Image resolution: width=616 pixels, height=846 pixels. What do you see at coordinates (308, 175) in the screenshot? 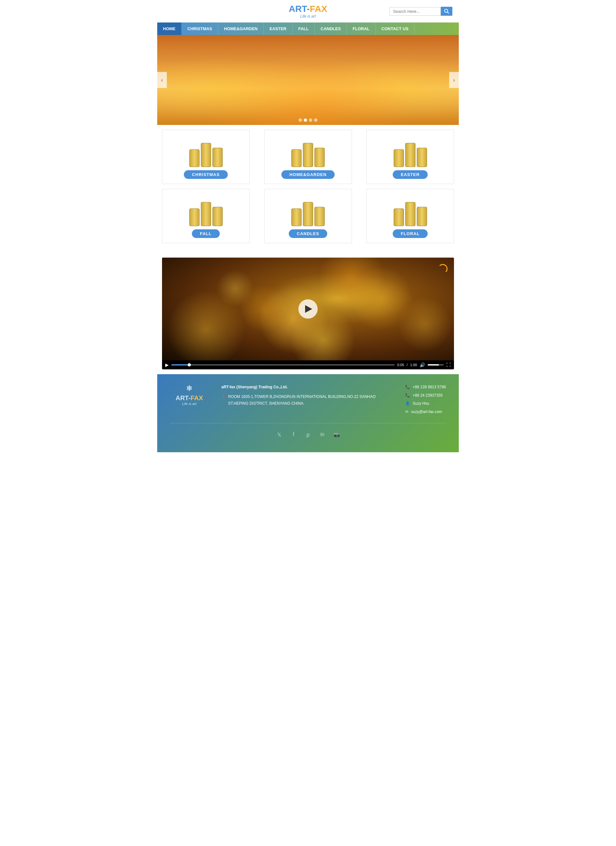
I see `category-label-homegarden: HOME&GARDEN` at bounding box center [308, 175].